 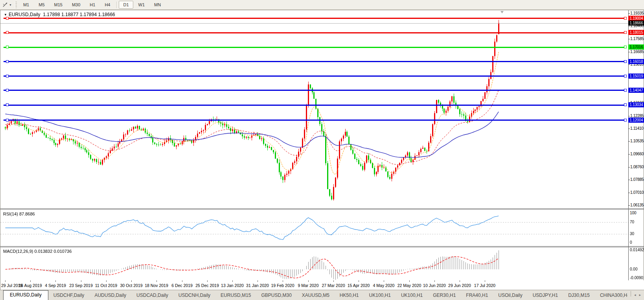 What do you see at coordinates (611, 295) in the screenshot?
I see `chart-tab-china300-h4: CHINA300,H4` at bounding box center [611, 295].